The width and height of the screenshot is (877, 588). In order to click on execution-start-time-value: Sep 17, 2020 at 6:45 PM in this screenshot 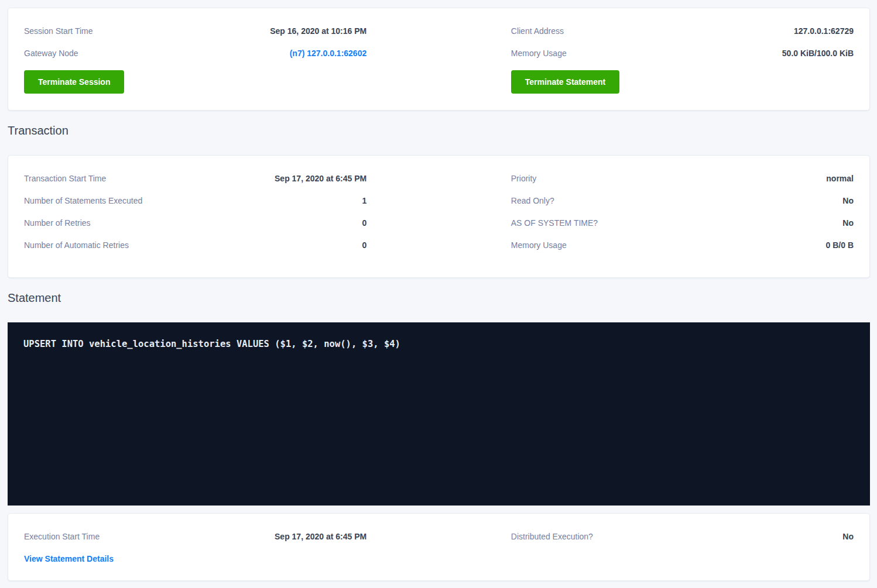, I will do `click(321, 537)`.